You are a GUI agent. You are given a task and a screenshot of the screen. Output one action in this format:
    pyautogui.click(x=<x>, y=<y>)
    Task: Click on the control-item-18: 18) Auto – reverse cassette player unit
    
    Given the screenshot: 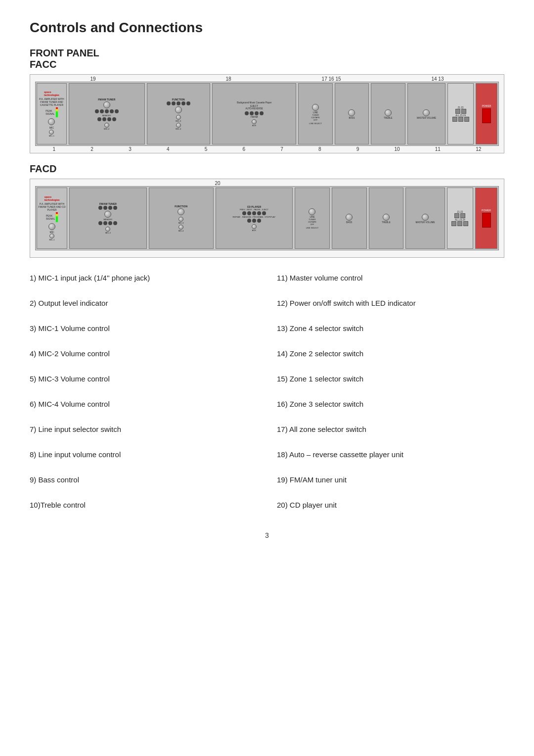 What is the action you would take?
    pyautogui.click(x=391, y=455)
    